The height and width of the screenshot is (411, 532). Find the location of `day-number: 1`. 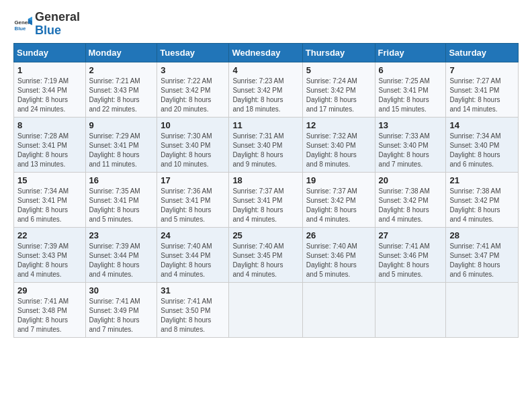

day-number: 1 is located at coordinates (50, 70).